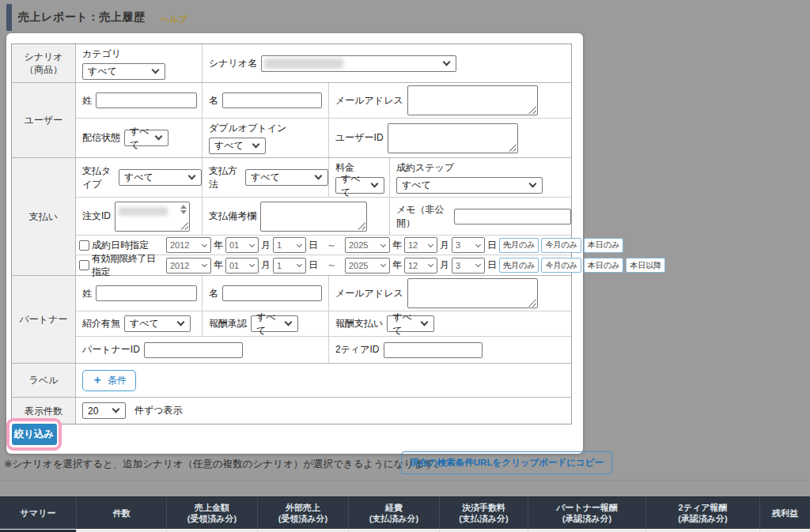 The height and width of the screenshot is (532, 810). Describe the element at coordinates (291, 63) in the screenshot. I see `row-scenario: シナリオ （商品） カテゴリ すべて シナリオ名` at that location.